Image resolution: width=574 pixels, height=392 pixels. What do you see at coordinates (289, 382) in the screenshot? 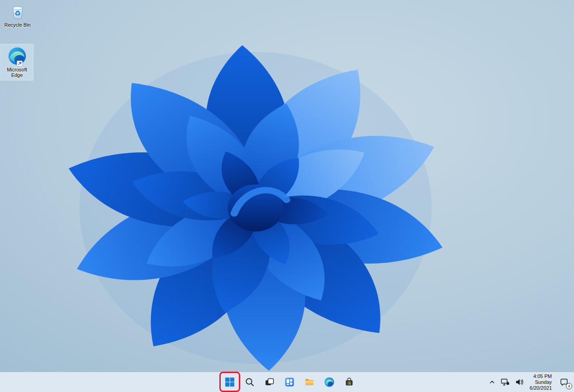
I see `widgets-button` at bounding box center [289, 382].